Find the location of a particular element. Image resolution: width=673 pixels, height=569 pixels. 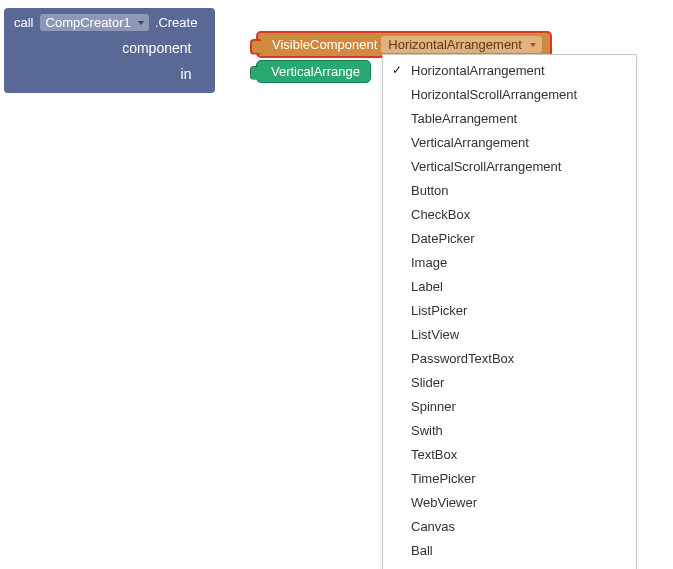

vertical-arrangement-label: VerticalArrange is located at coordinates (316, 72).